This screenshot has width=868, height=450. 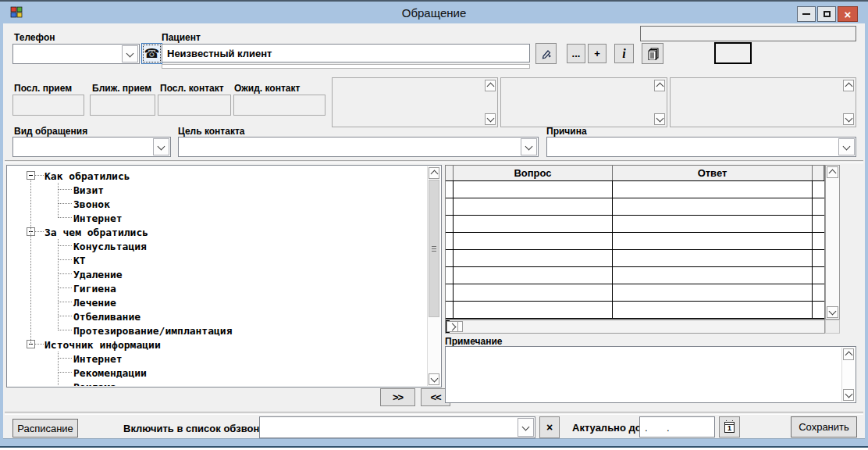 What do you see at coordinates (806, 14) in the screenshot?
I see `minimize-button` at bounding box center [806, 14].